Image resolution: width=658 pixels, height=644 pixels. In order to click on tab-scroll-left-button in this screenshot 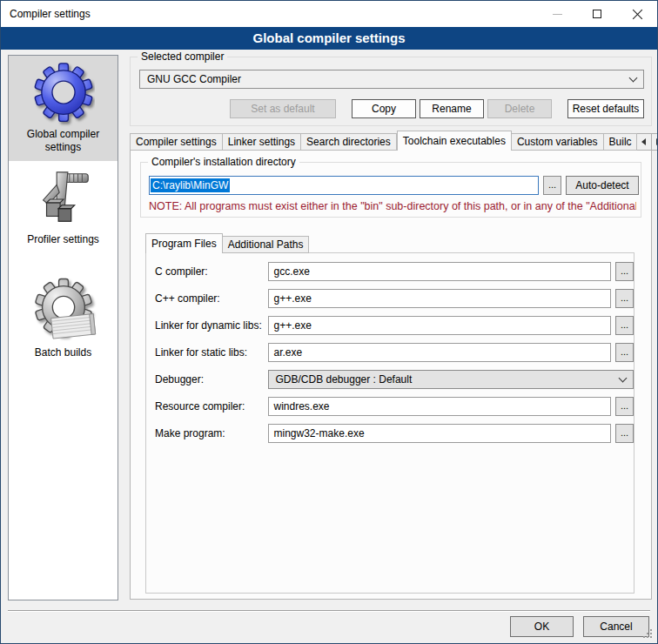, I will do `click(644, 142)`.